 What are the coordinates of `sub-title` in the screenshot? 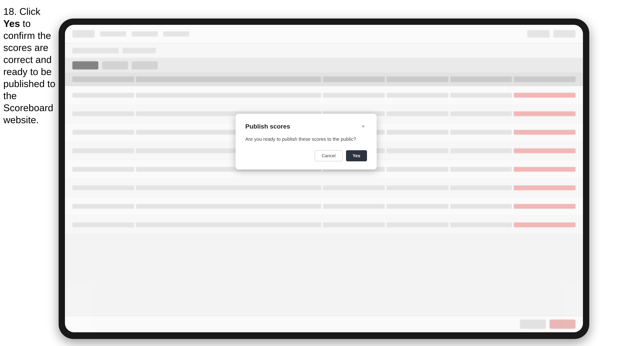 It's located at (96, 50).